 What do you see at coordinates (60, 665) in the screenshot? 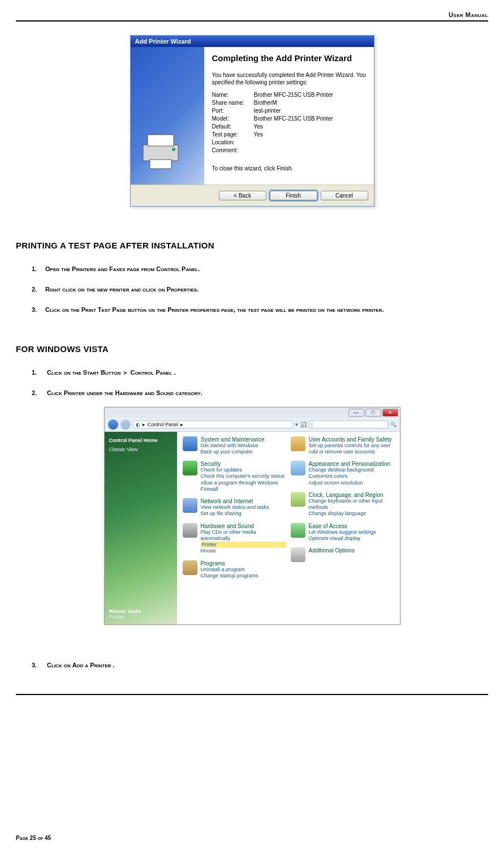
I see `step-text: Click on` at bounding box center [60, 665].